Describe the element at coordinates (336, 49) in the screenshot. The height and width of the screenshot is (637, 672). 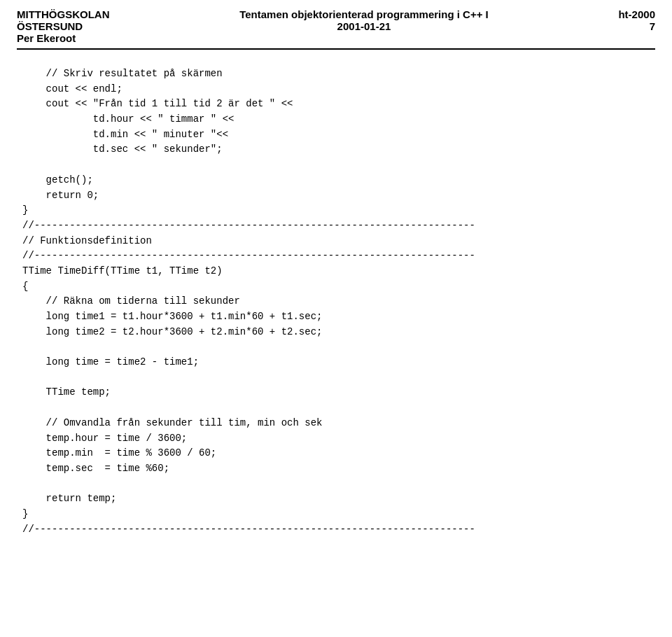
I see `header-divider` at that location.